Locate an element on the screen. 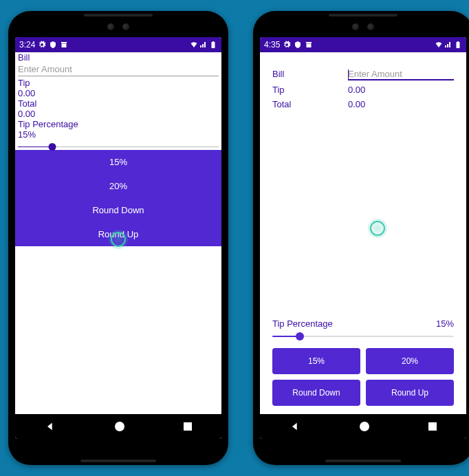  clock: 3:24 is located at coordinates (28, 45).